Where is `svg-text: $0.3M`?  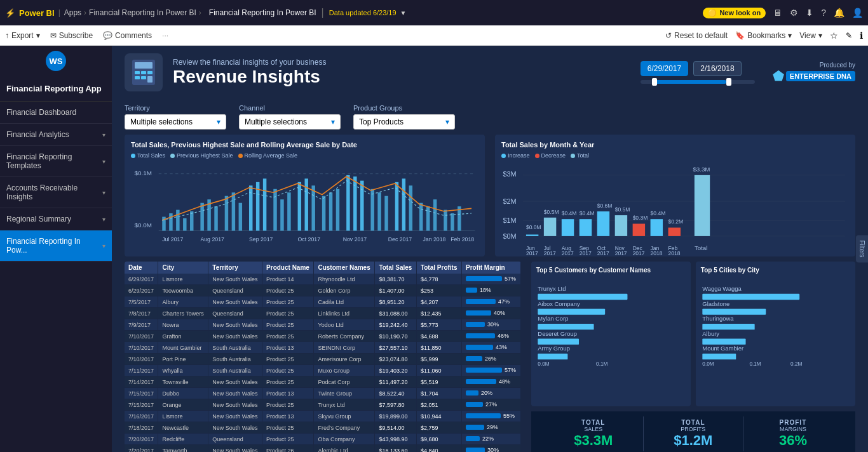
svg-text: $0.3M is located at coordinates (641, 218).